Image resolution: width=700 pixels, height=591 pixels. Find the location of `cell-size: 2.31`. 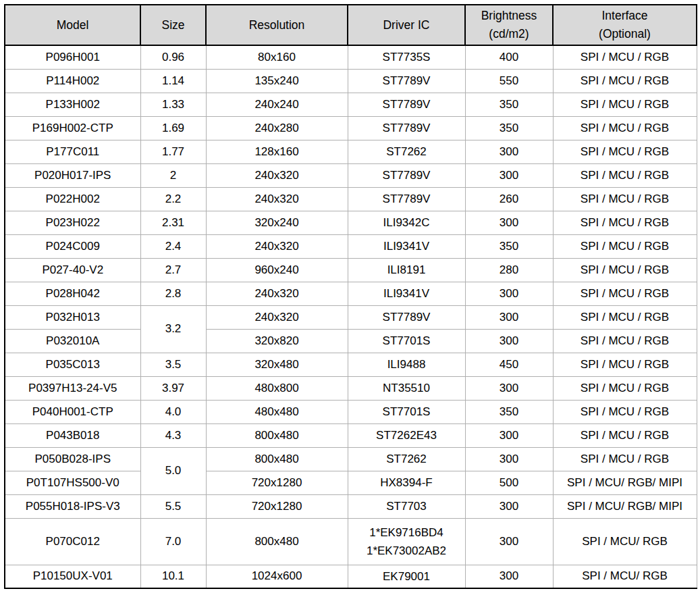

cell-size: 2.31 is located at coordinates (173, 223).